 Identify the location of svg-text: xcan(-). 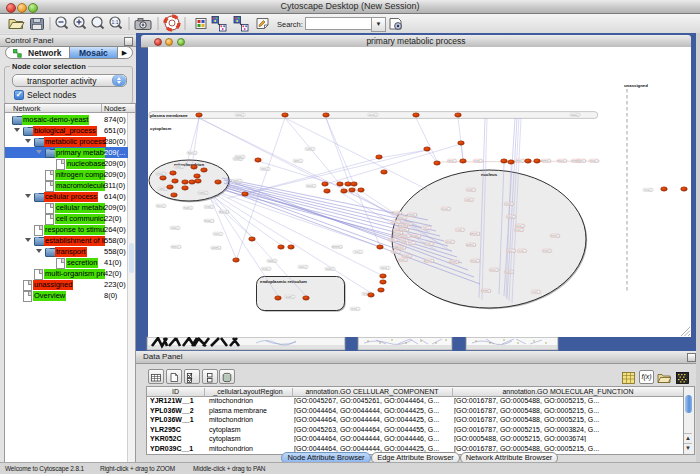
(330, 269).